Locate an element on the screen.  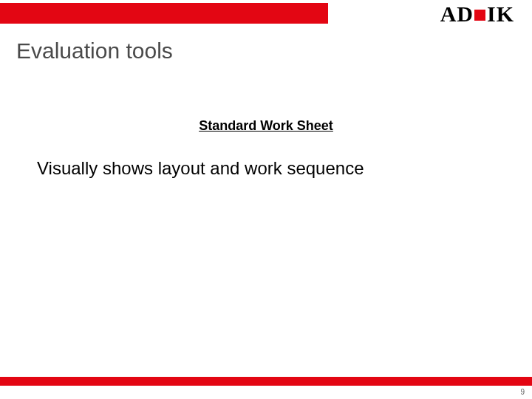
logo-square-icon is located at coordinates (480, 15).